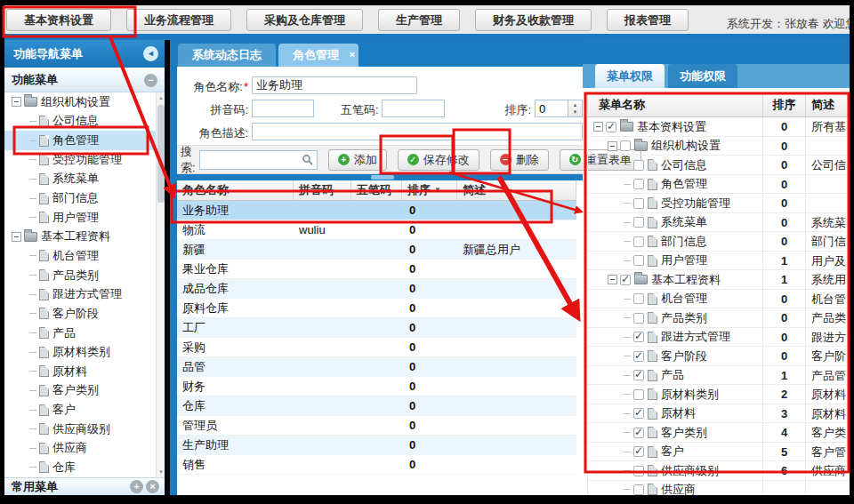 The width and height of the screenshot is (854, 504). I want to click on table-row: 原料仓库0, so click(377, 308).